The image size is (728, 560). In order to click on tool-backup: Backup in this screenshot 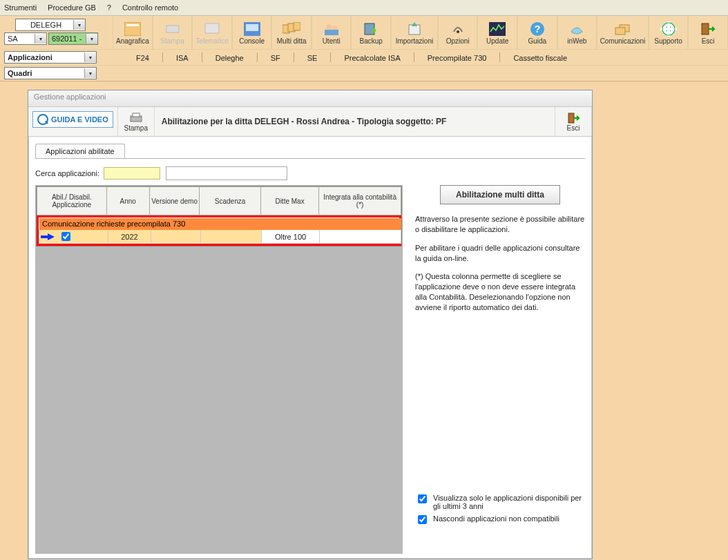, I will do `click(371, 32)`.